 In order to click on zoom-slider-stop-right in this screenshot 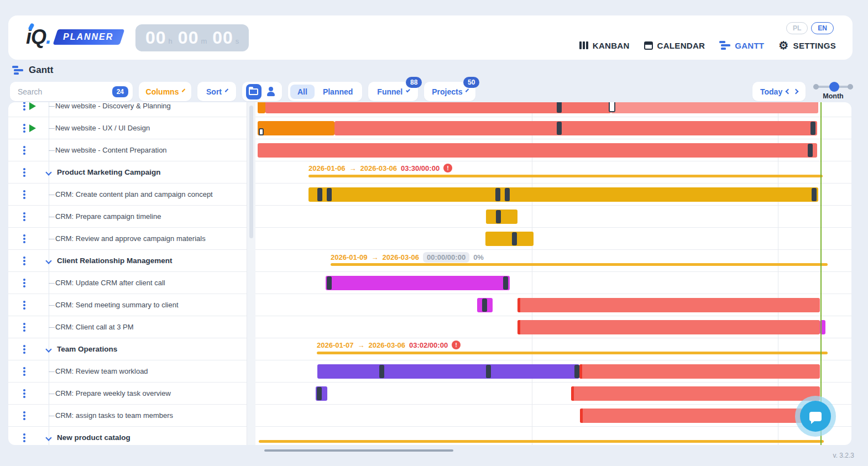, I will do `click(850, 87)`.